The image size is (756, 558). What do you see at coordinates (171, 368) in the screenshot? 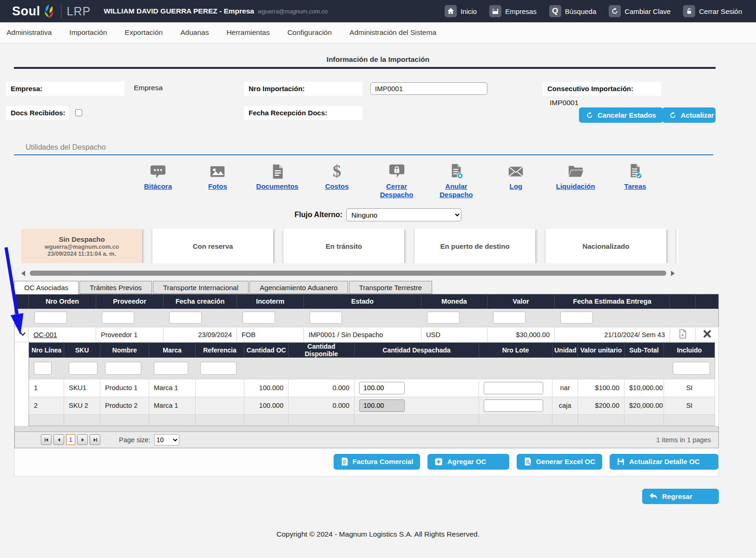
I see `dfilter-marca` at bounding box center [171, 368].